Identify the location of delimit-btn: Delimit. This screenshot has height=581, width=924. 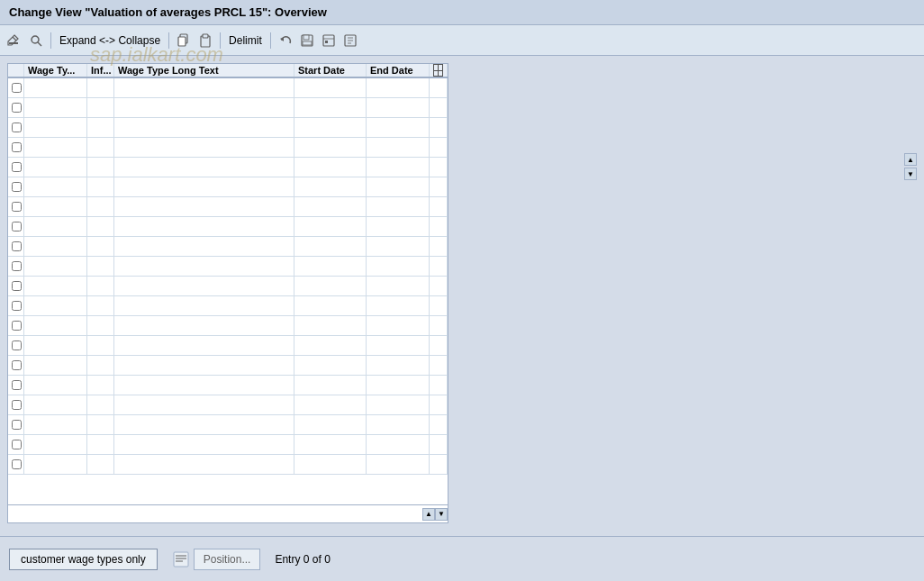
(245, 41).